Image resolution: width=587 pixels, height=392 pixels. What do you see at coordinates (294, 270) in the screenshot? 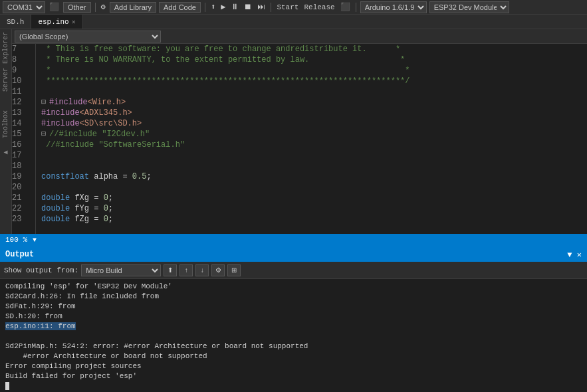
I see `output-toolbar: Show output from: Micro Build ⬆ ↑ ↓ ⚙ ⊞` at bounding box center [294, 270].